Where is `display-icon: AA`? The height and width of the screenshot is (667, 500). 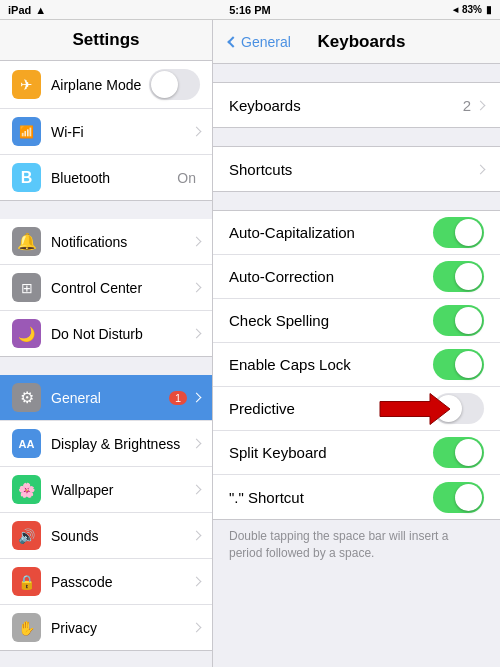 display-icon: AA is located at coordinates (26, 444).